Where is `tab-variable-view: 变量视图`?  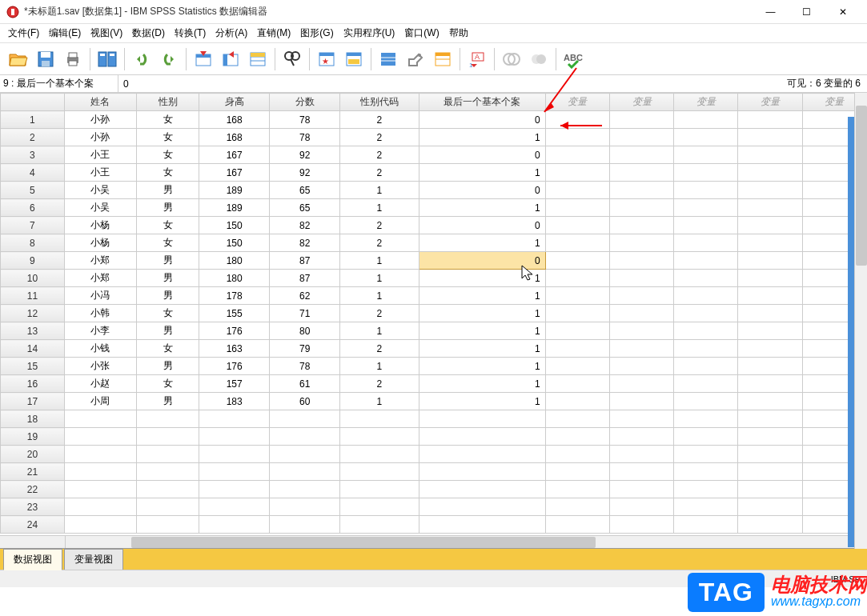
tab-variable-view: 变量视图 is located at coordinates (94, 559).